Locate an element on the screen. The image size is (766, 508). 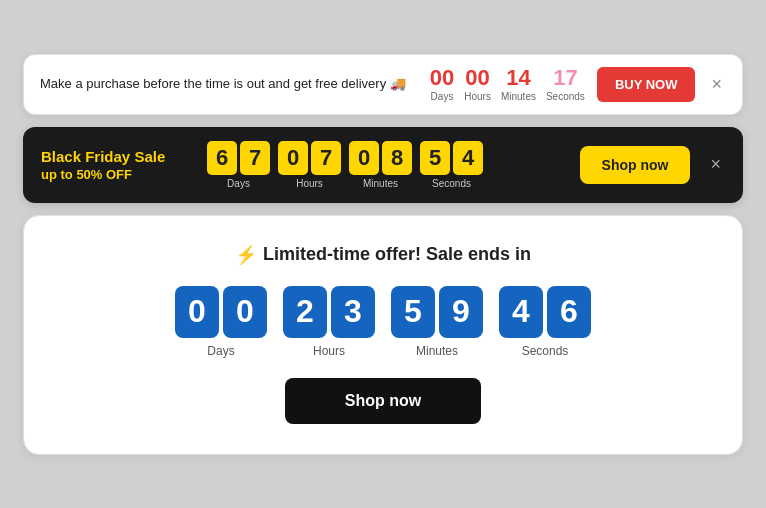
banner1-minutes-label: Minutes is located at coordinates (518, 96).